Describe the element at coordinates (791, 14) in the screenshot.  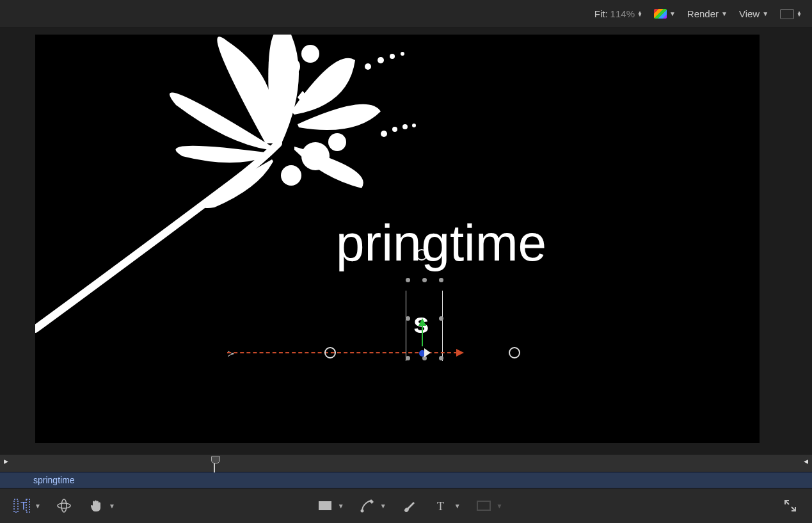
I see `view-layout-control: ▲▼` at that location.